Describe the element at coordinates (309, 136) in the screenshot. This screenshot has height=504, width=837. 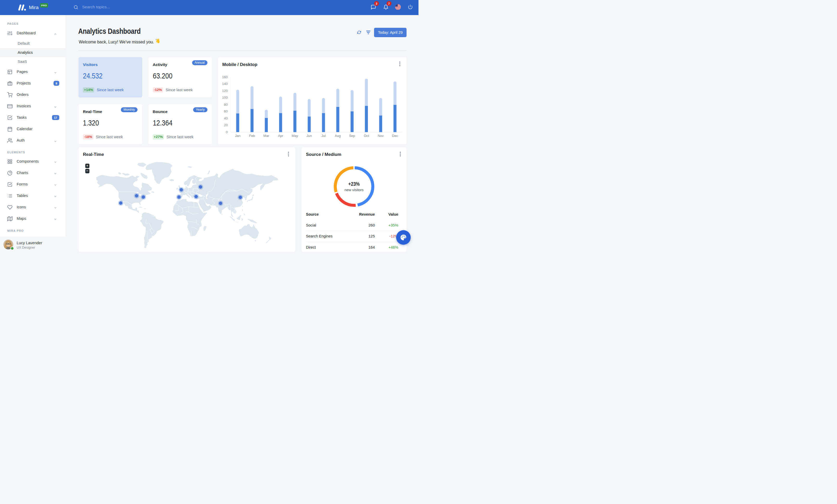
I see `svg-text: Jun` at that location.